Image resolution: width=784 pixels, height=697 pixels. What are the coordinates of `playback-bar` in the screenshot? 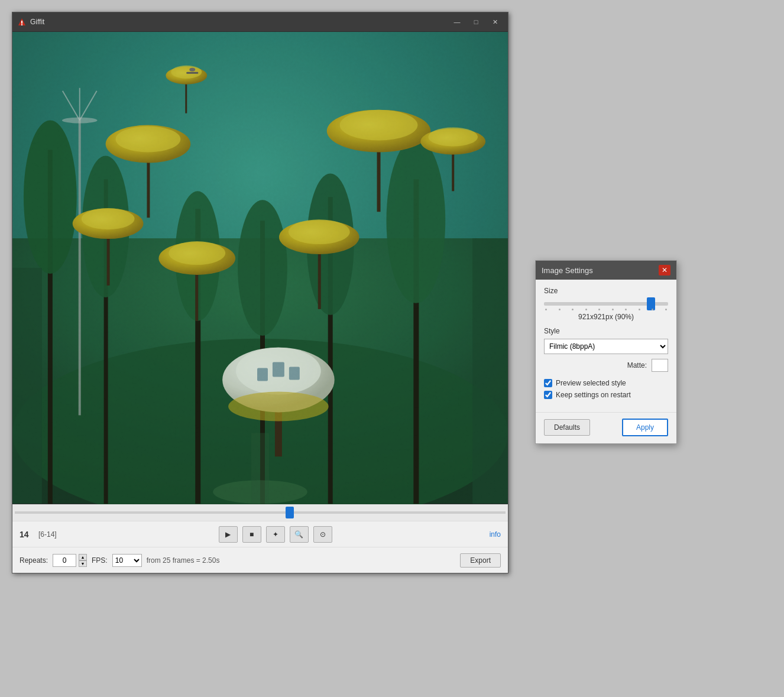 It's located at (260, 513).